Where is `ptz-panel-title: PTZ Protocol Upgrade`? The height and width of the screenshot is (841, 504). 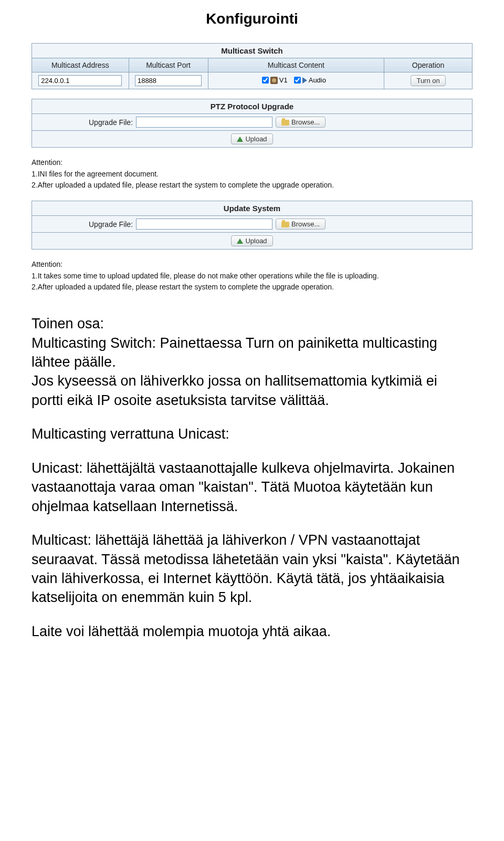
ptz-panel-title: PTZ Protocol Upgrade is located at coordinates (252, 107).